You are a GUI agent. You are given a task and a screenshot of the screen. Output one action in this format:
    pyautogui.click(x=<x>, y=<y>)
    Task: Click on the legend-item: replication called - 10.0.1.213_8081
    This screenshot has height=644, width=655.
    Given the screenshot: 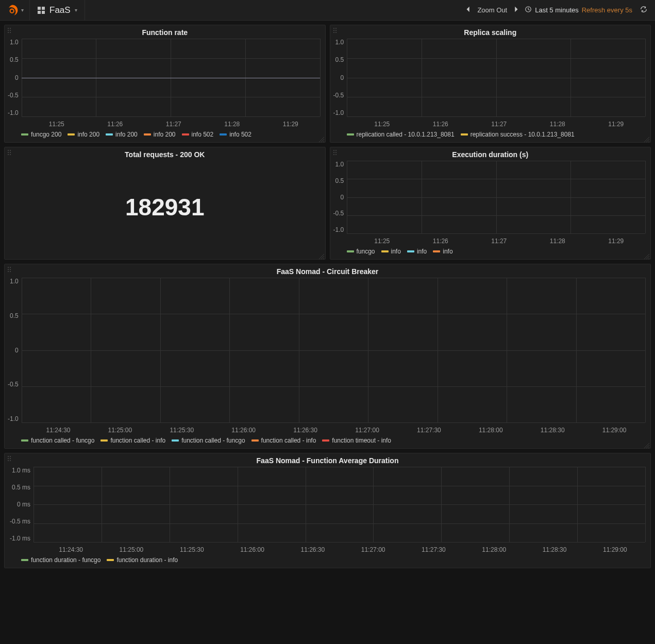 What is the action you would take?
    pyautogui.click(x=401, y=134)
    